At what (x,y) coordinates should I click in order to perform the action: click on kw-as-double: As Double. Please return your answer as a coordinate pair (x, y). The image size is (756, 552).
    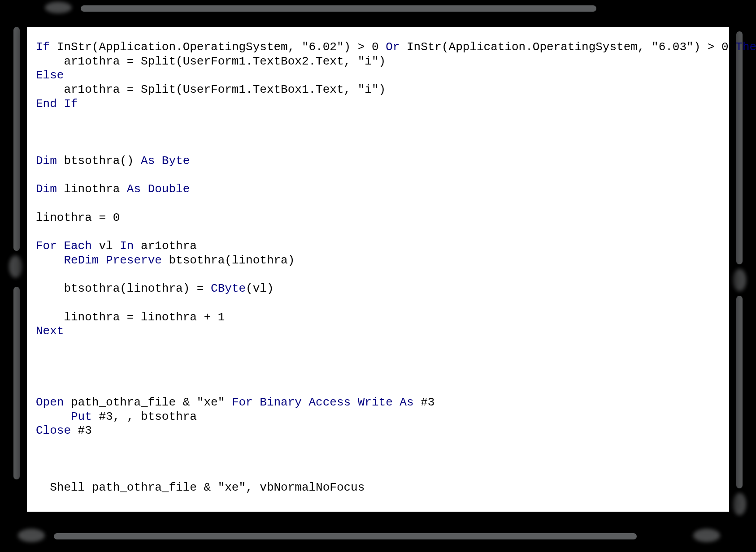
    Looking at the image, I should click on (158, 189).